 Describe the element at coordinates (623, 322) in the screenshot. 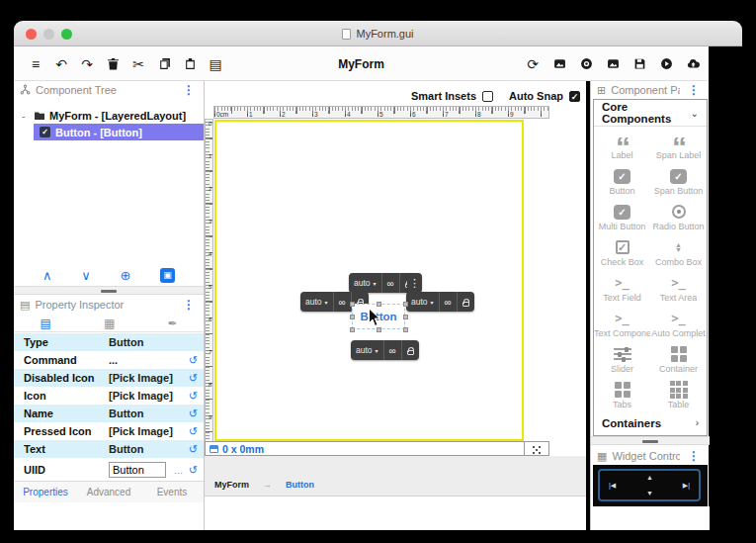

I see `palette-item-text-compone: >_Text Compone` at that location.